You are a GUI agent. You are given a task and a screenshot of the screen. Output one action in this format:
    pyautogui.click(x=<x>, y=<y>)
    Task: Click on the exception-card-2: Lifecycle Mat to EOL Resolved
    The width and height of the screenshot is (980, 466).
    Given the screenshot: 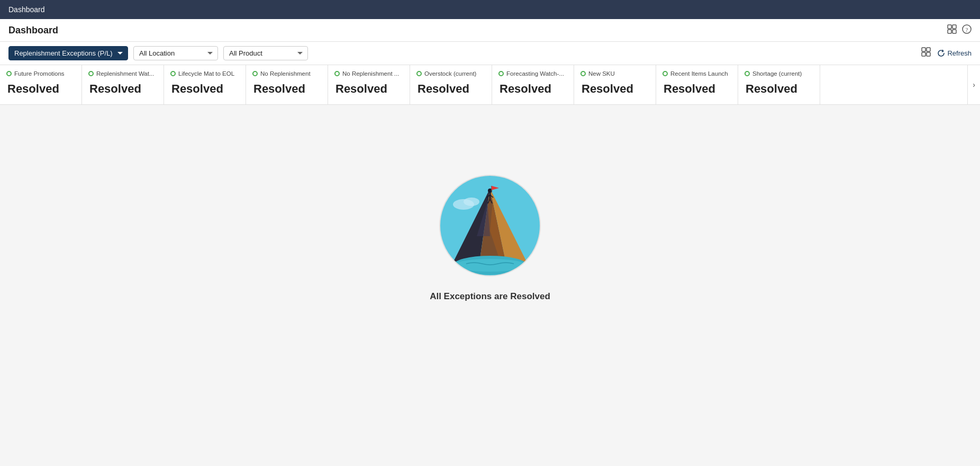 What is the action you would take?
    pyautogui.click(x=205, y=85)
    